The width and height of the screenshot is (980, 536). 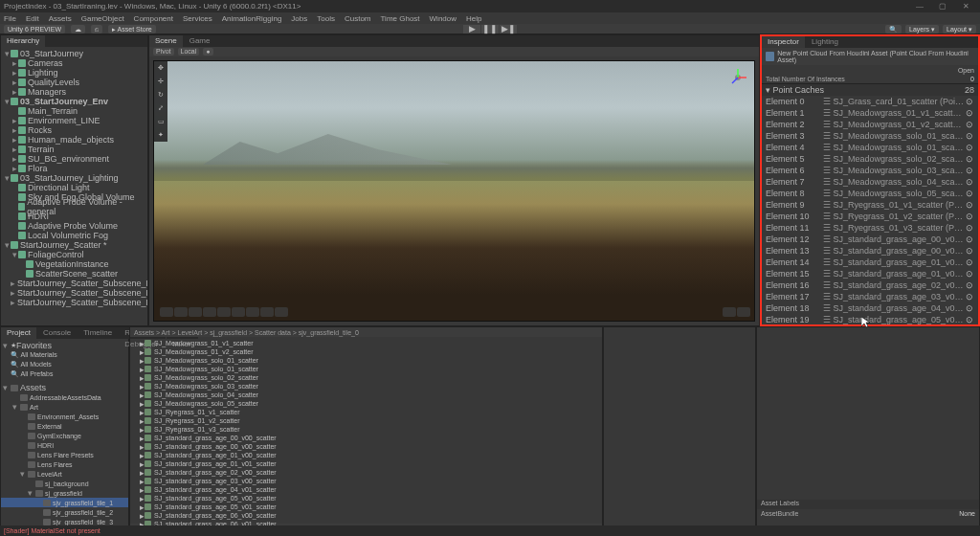 I want to click on hierarchy-item: Adaptive Probe Volume, so click(x=75, y=226).